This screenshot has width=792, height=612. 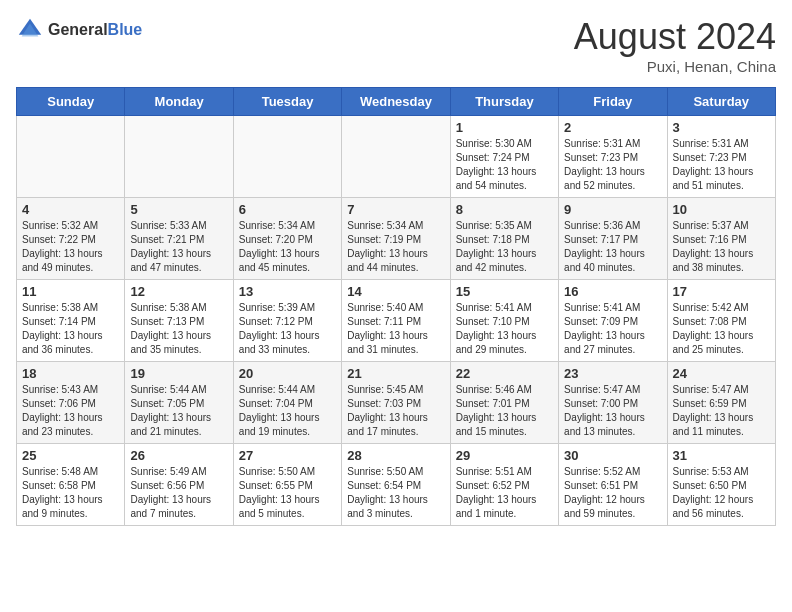 I want to click on logo: GeneralBlue, so click(x=79, y=30).